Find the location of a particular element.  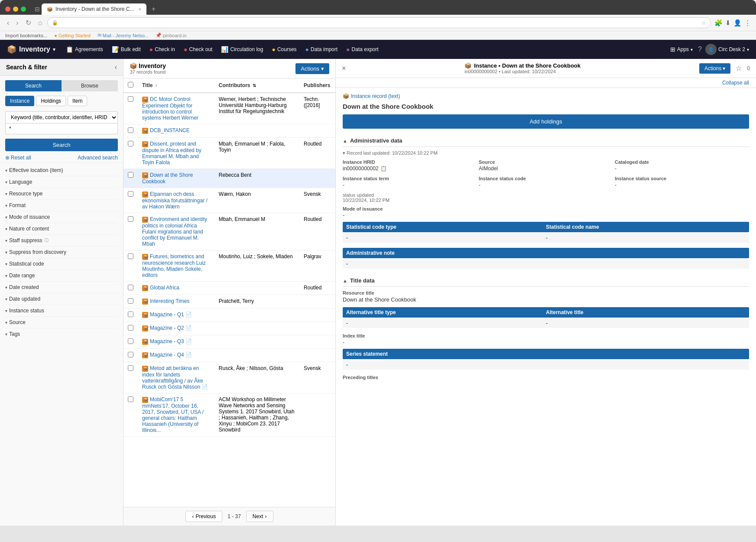

list-actions-btn: Actions ▾ is located at coordinates (312, 68).